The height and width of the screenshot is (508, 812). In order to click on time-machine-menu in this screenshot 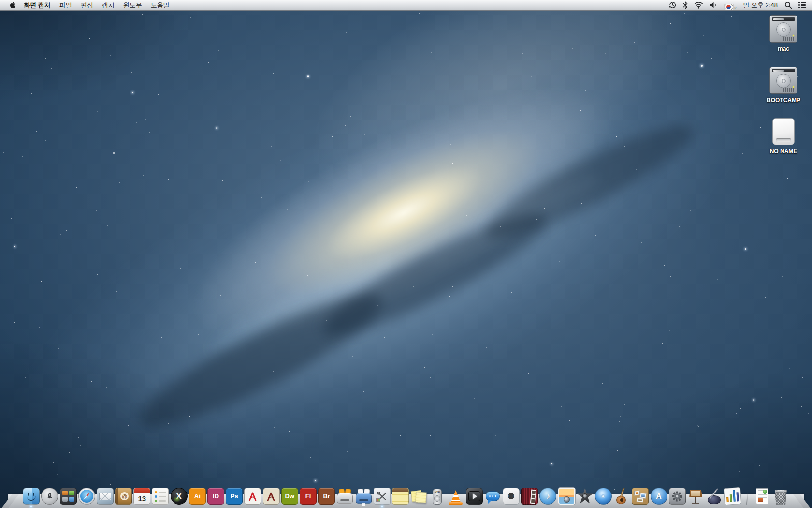, I will do `click(673, 5)`.